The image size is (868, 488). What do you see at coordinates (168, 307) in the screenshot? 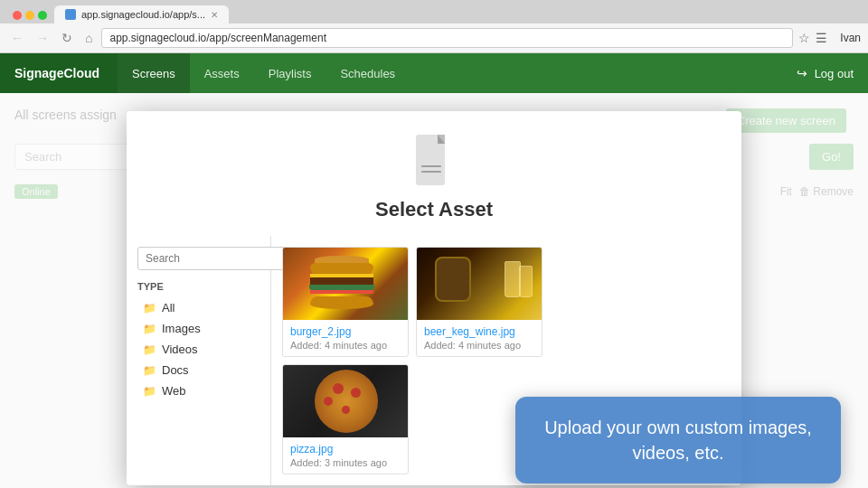
I see `sidebar-label-all: All` at bounding box center [168, 307].